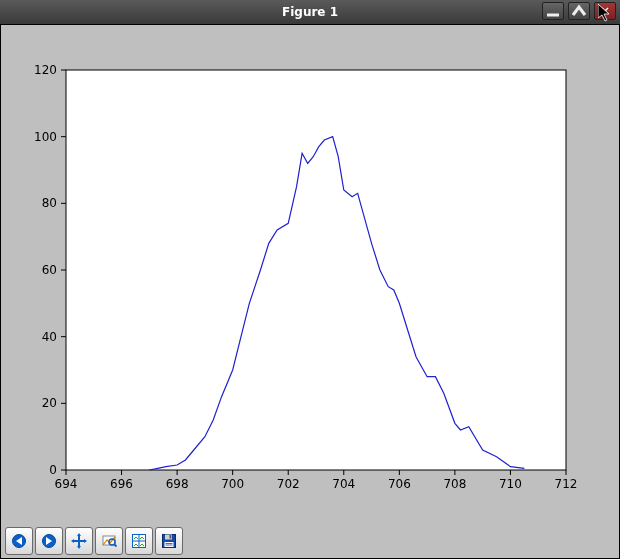 This screenshot has height=559, width=620. Describe the element at coordinates (50, 203) in the screenshot. I see `y-tick-label: 80` at that location.